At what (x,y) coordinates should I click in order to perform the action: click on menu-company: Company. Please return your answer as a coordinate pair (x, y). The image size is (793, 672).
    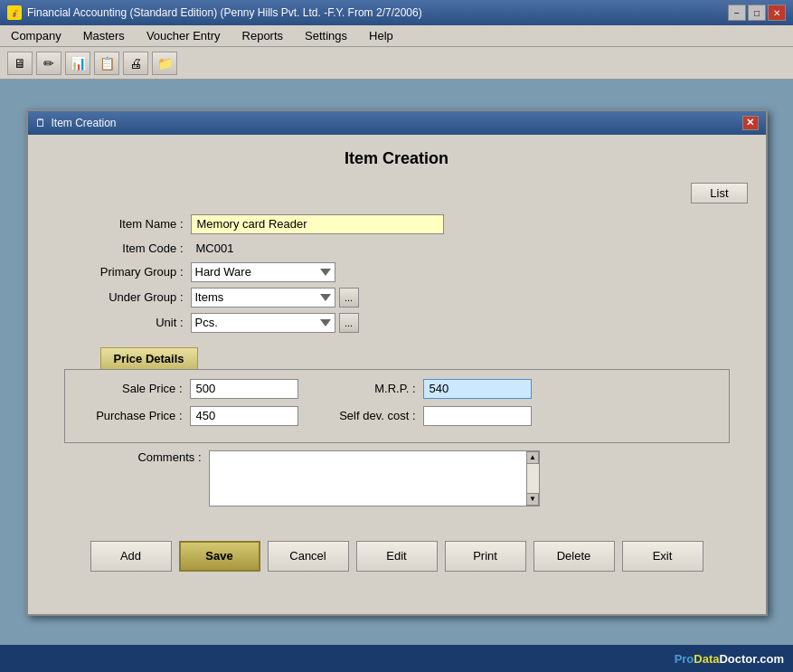
    Looking at the image, I should click on (36, 36).